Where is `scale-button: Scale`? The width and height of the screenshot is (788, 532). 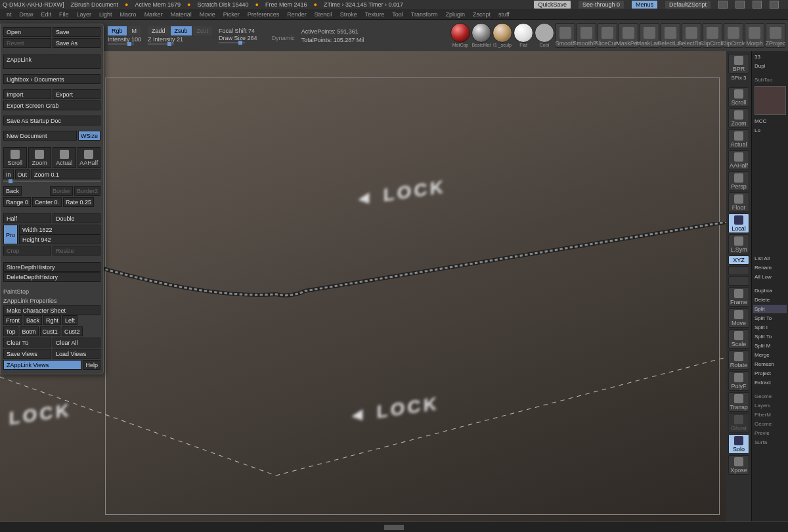
scale-button: Scale is located at coordinates (739, 339).